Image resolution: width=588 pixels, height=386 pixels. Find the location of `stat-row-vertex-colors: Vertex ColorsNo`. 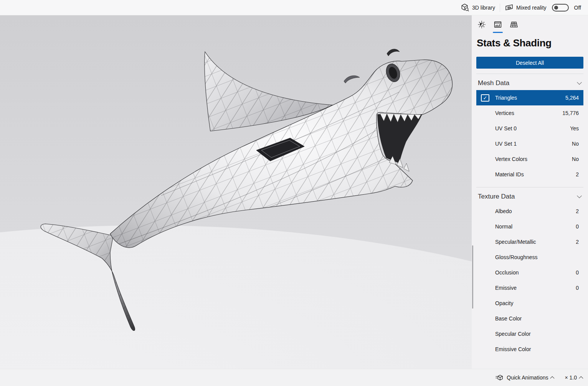

stat-row-vertex-colors: Vertex ColorsNo is located at coordinates (530, 159).